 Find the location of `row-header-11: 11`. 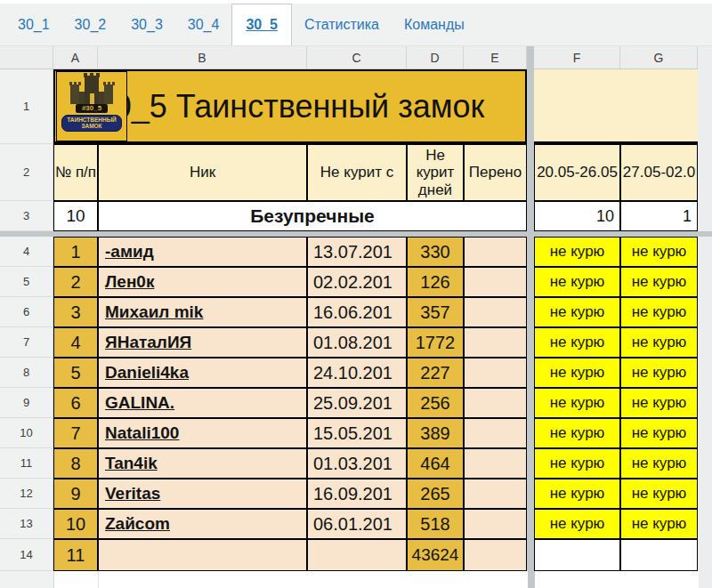

row-header-11: 11 is located at coordinates (27, 463).